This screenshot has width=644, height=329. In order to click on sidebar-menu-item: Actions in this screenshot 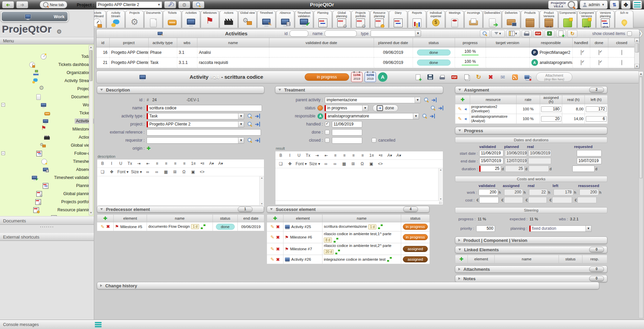, I will do `click(47, 137)`.